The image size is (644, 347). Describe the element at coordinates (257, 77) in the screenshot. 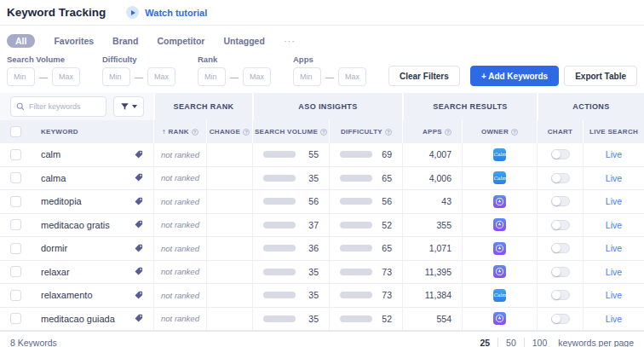

I see `rank-max-input` at that location.